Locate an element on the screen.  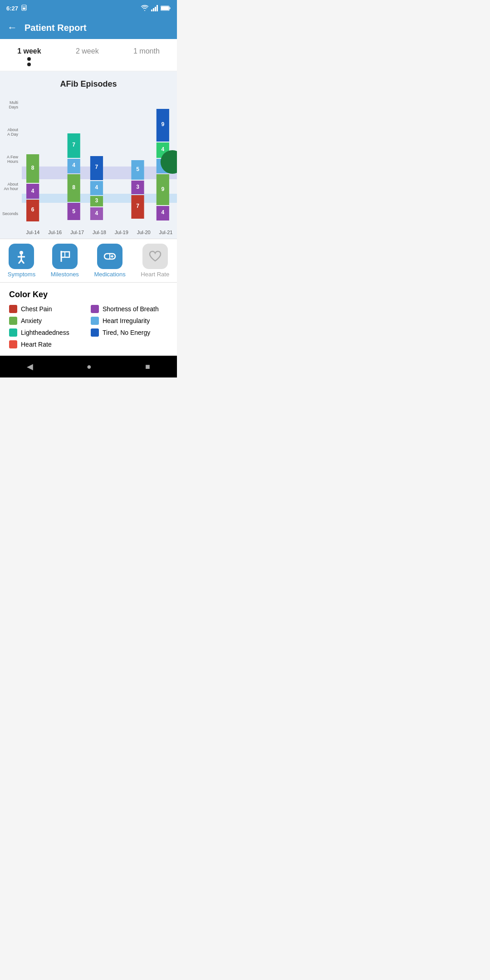
x-label-jul16: Jul-16 is located at coordinates (55, 232).